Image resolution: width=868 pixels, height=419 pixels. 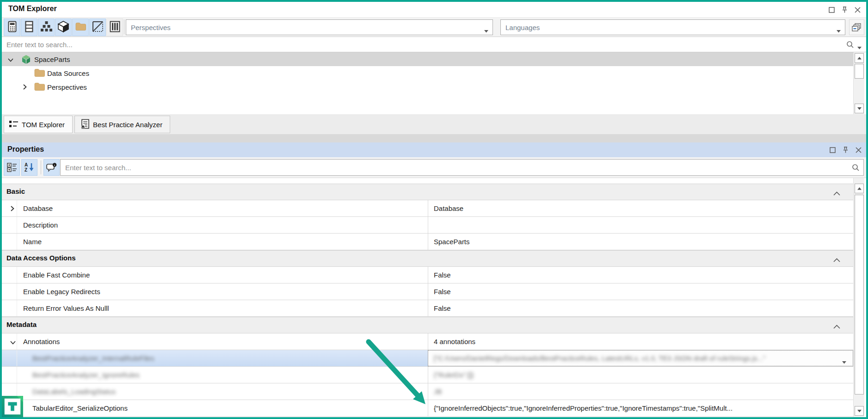 I want to click on close-button, so click(x=857, y=10).